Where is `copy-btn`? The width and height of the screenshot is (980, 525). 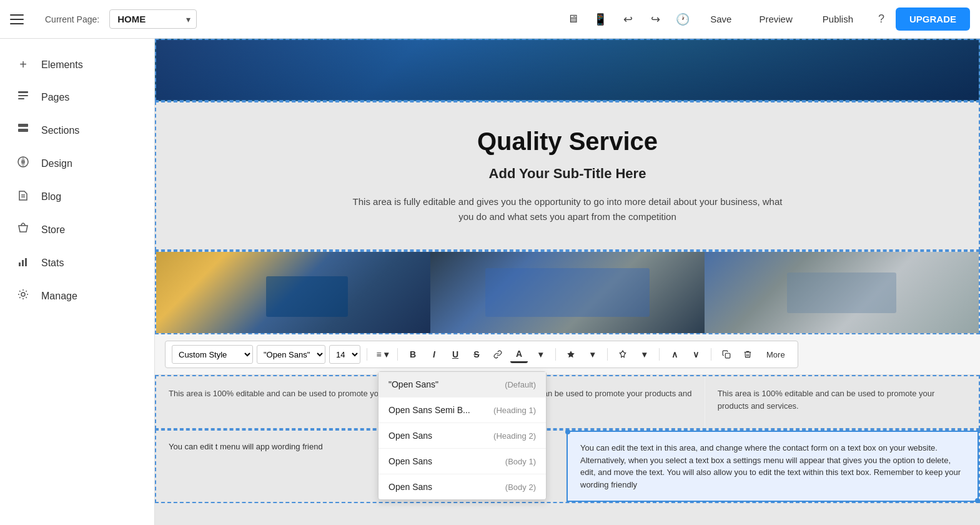 copy-btn is located at coordinates (726, 354).